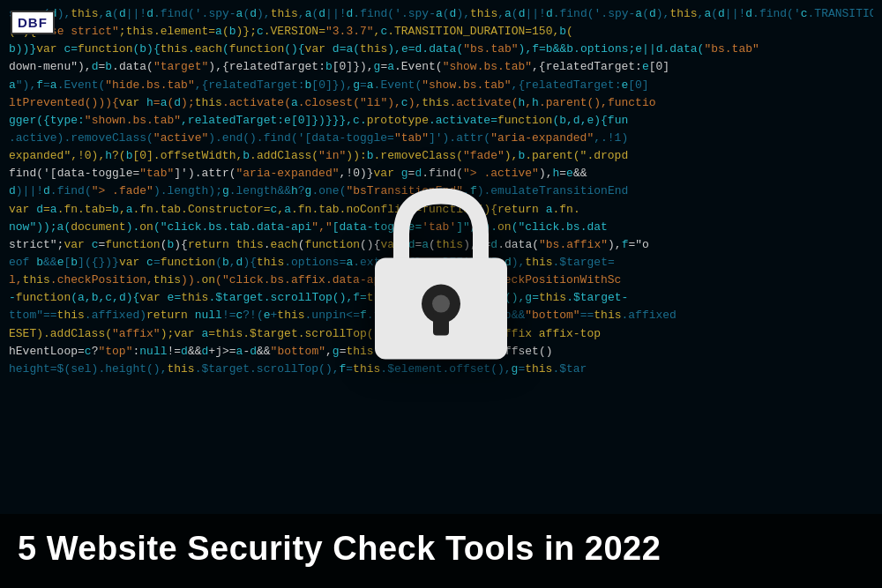  Describe the element at coordinates (441, 271) in the screenshot. I see `lock-icon-container` at that location.